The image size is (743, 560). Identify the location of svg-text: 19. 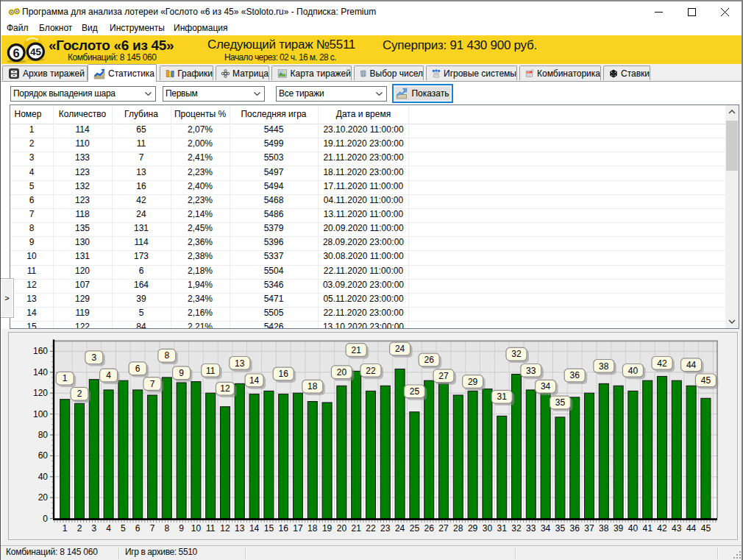
(327, 528).